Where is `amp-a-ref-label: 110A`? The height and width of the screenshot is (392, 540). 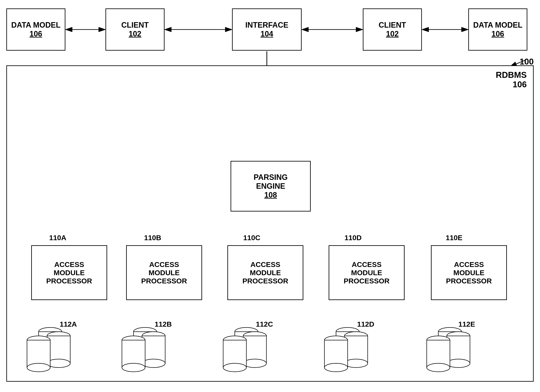 amp-a-ref-label: 110A is located at coordinates (58, 238).